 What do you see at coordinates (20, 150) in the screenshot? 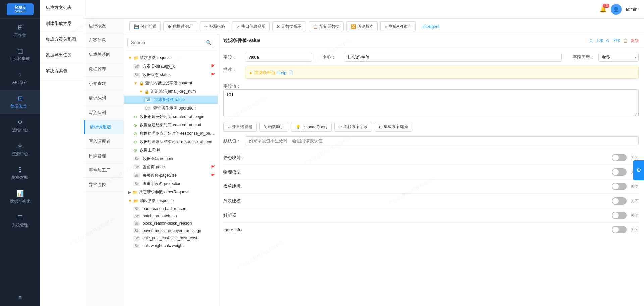
I see `sidebar-item-resources: ◈ 资源中心` at bounding box center [20, 150].